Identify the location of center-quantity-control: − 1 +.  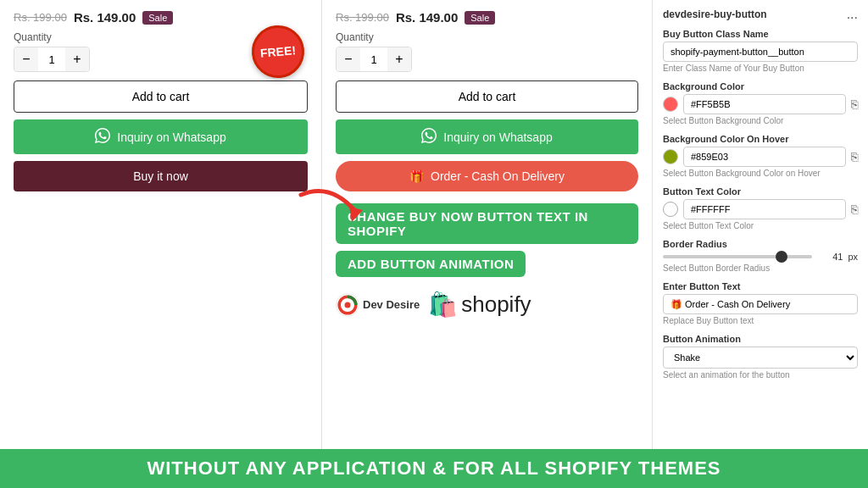
(374, 59).